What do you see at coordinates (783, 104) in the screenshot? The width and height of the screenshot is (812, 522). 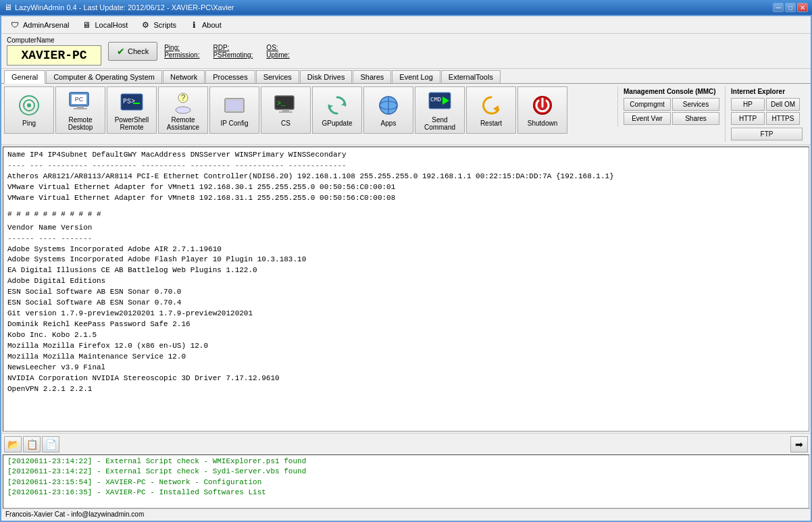 I see `dell-om-button: Dell OM` at bounding box center [783, 104].